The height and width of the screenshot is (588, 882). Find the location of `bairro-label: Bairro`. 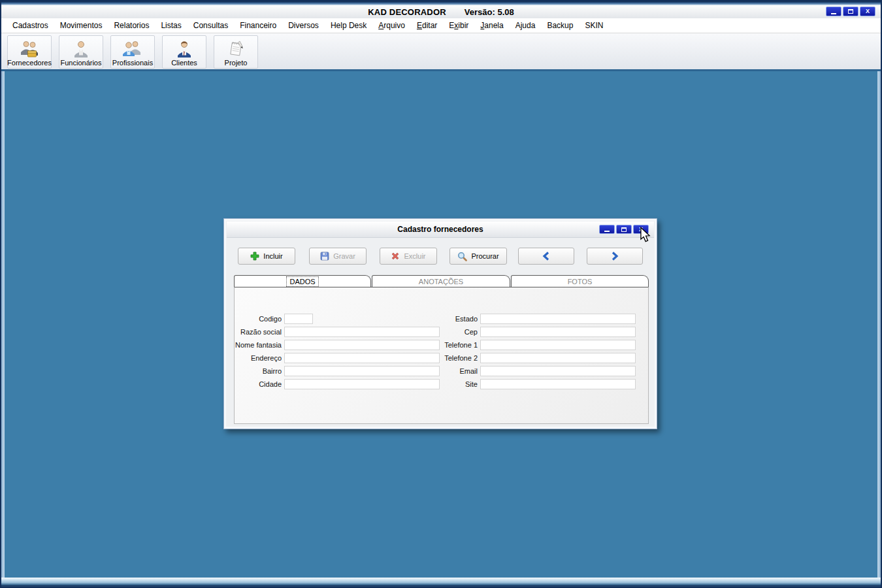

bairro-label: Bairro is located at coordinates (259, 371).